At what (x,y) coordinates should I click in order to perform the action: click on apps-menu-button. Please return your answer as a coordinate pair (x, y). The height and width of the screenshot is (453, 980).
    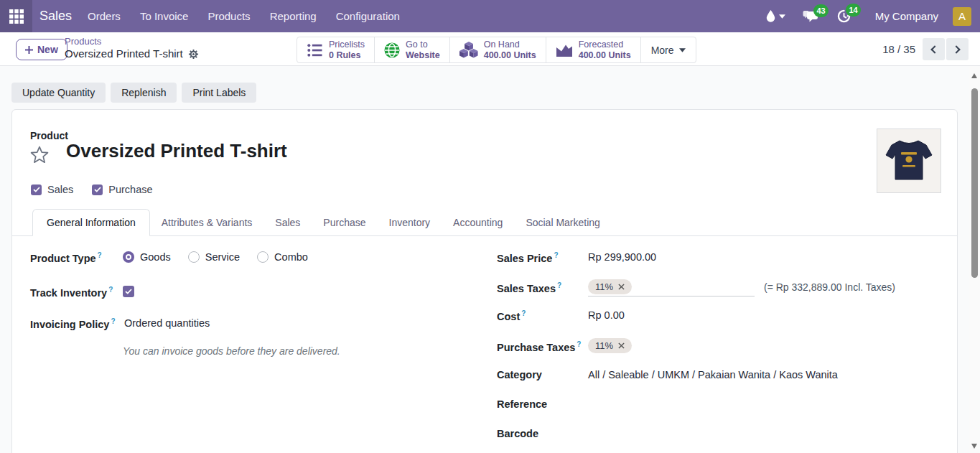
    Looking at the image, I should click on (16, 16).